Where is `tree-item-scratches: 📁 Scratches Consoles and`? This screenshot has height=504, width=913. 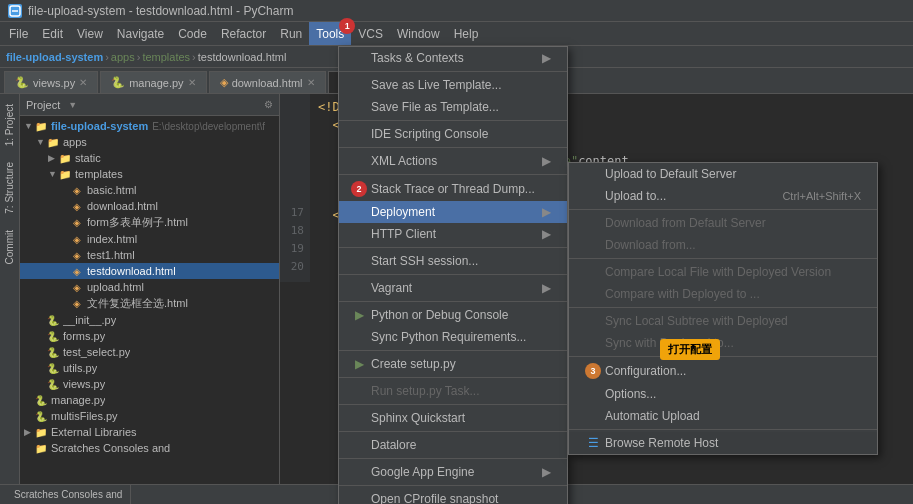 tree-item-scratches: 📁 Scratches Consoles and is located at coordinates (150, 448).